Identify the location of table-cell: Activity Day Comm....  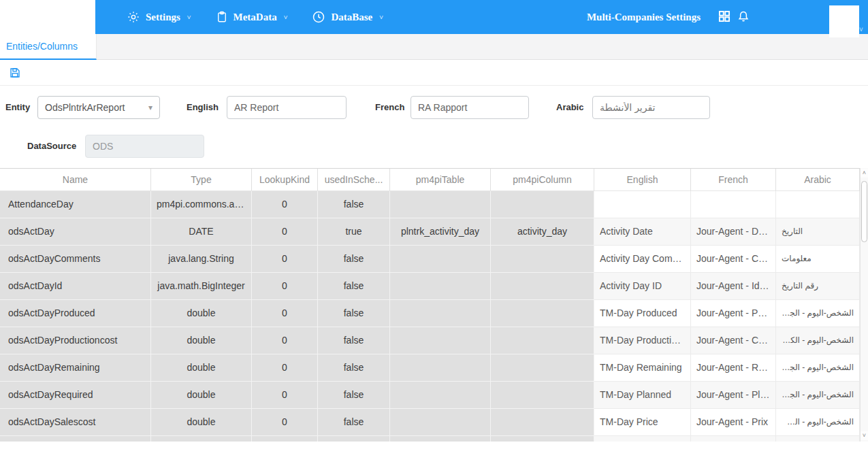
(643, 259).